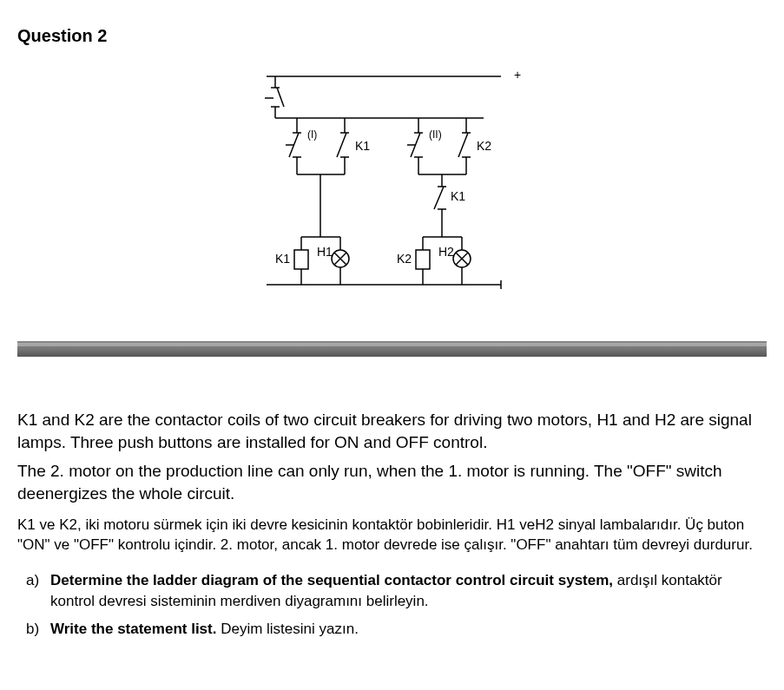  I want to click on marker-a: a), so click(33, 581).